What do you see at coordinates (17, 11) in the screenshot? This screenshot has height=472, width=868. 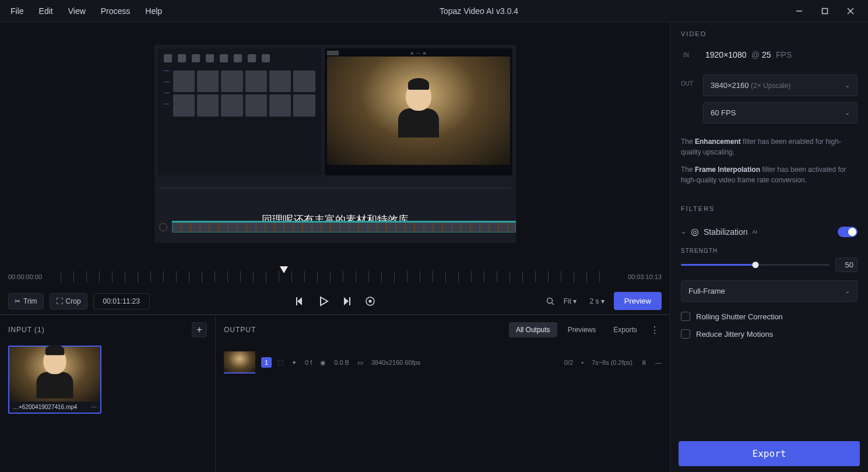 I see `menu-file: File` at bounding box center [17, 11].